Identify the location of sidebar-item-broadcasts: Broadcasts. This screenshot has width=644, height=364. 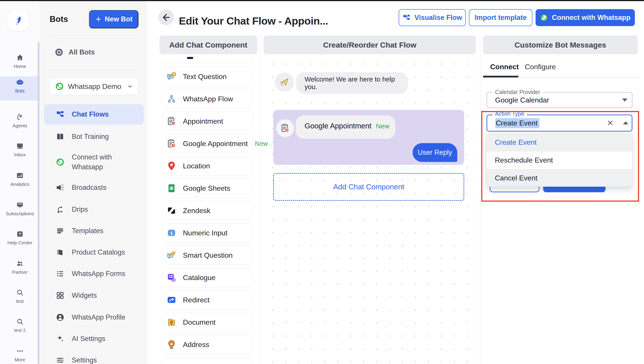
(94, 188).